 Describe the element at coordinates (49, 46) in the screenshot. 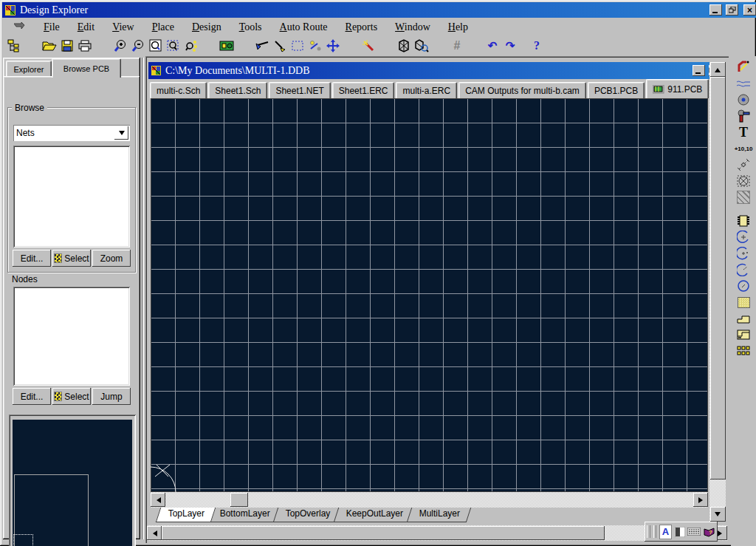

I see `open-document-icon` at that location.